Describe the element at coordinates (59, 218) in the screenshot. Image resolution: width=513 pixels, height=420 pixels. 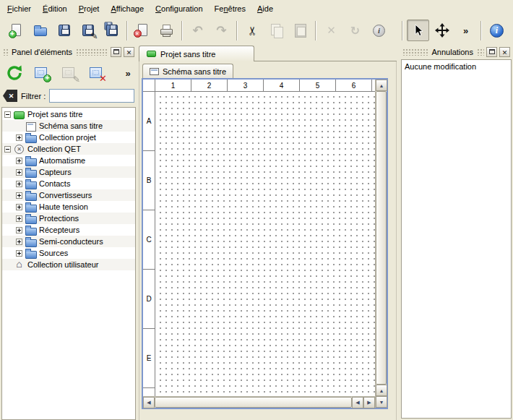
I see `tree-item-label: Protections` at that location.